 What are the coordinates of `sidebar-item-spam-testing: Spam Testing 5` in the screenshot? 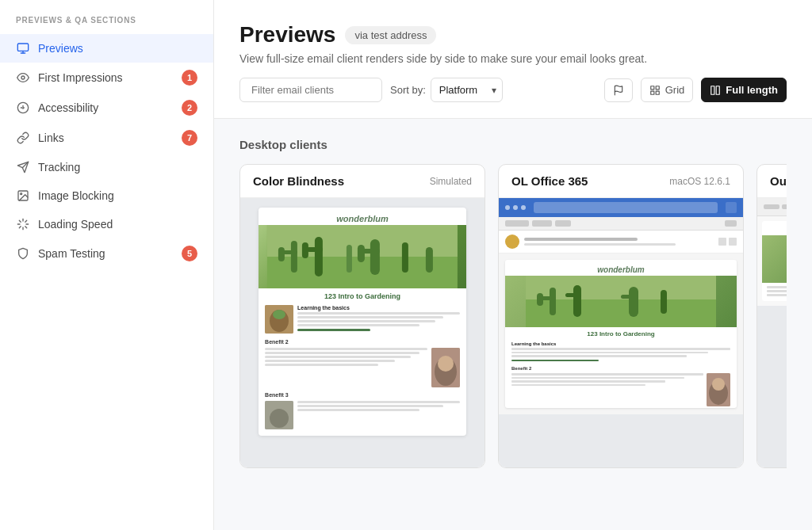 It's located at (106, 254).